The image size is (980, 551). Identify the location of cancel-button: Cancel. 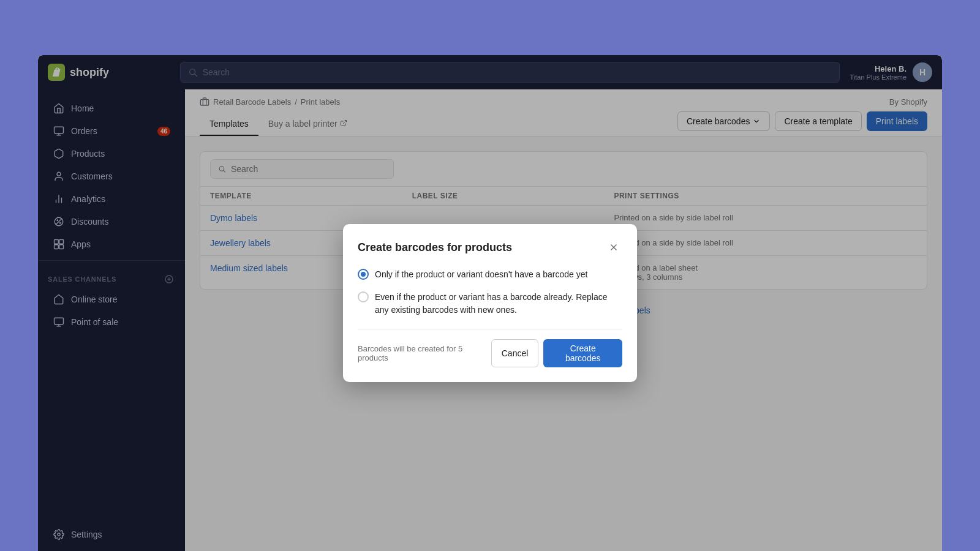
(515, 353).